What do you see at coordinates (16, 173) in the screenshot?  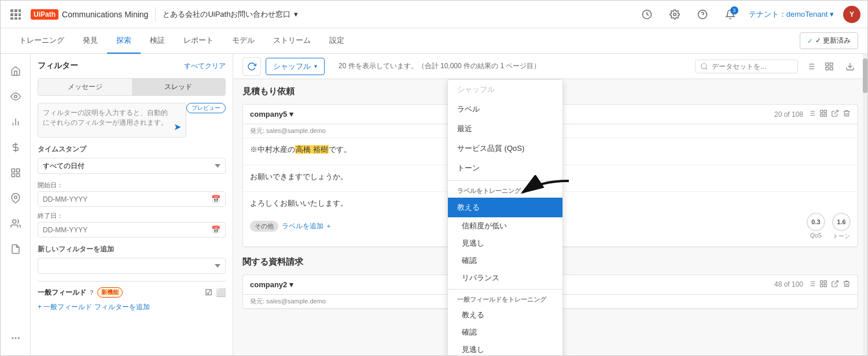 I see `sidebar-grid-icon` at bounding box center [16, 173].